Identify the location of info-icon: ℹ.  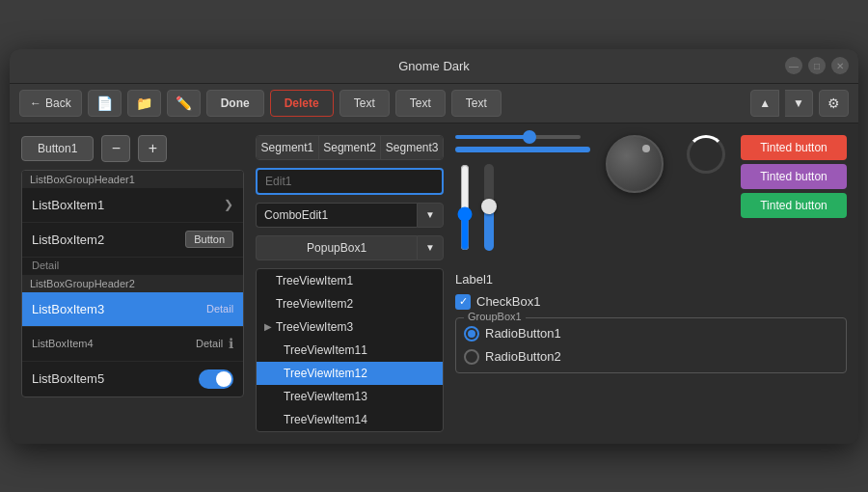
(231, 343).